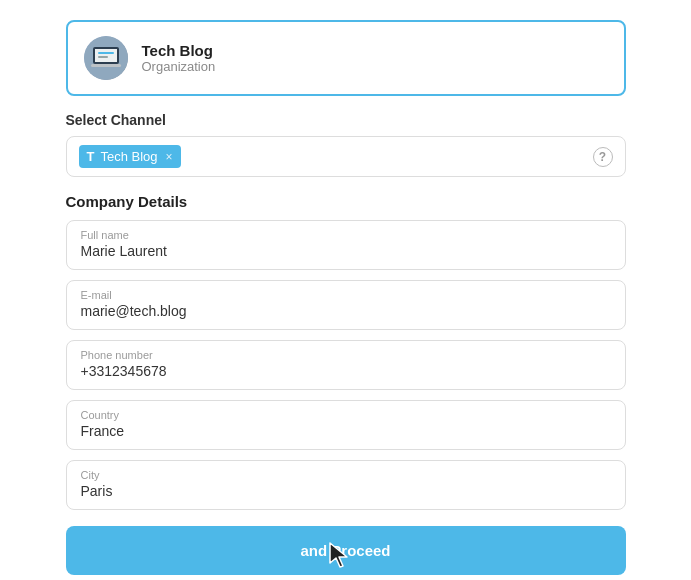 Image resolution: width=691 pixels, height=580 pixels. What do you see at coordinates (346, 365) in the screenshot?
I see `field-phone-number: Phone number+3312345678` at bounding box center [346, 365].